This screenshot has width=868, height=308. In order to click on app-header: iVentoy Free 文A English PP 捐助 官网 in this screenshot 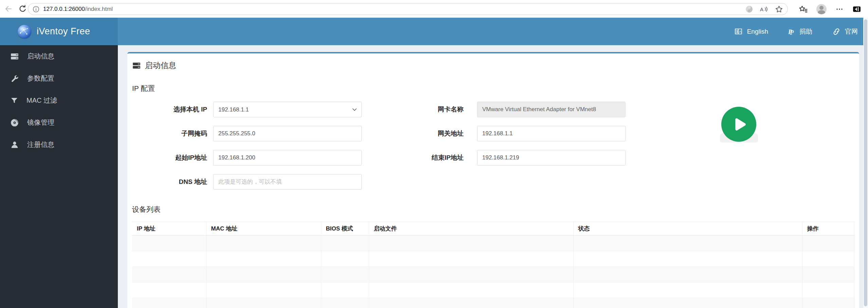, I will do `click(432, 31)`.